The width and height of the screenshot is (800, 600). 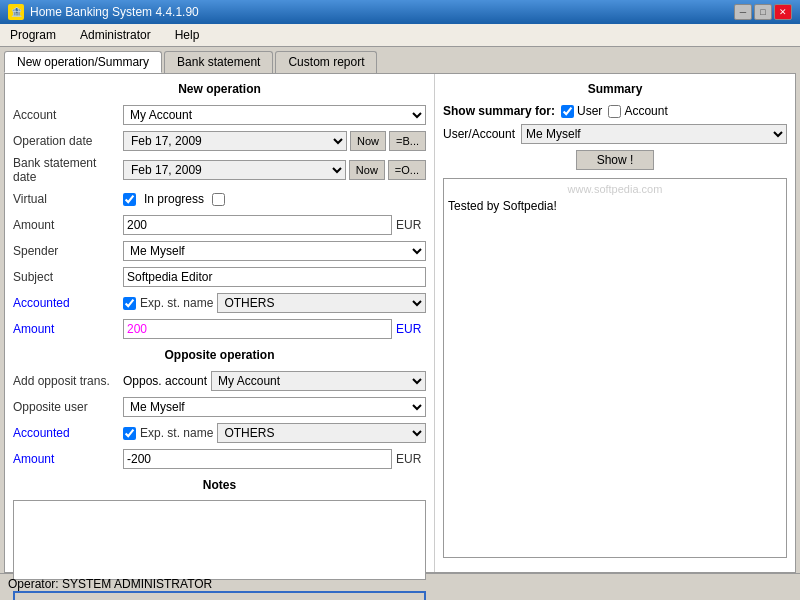 What do you see at coordinates (68, 225) in the screenshot?
I see `amount-label: Amount` at bounding box center [68, 225].